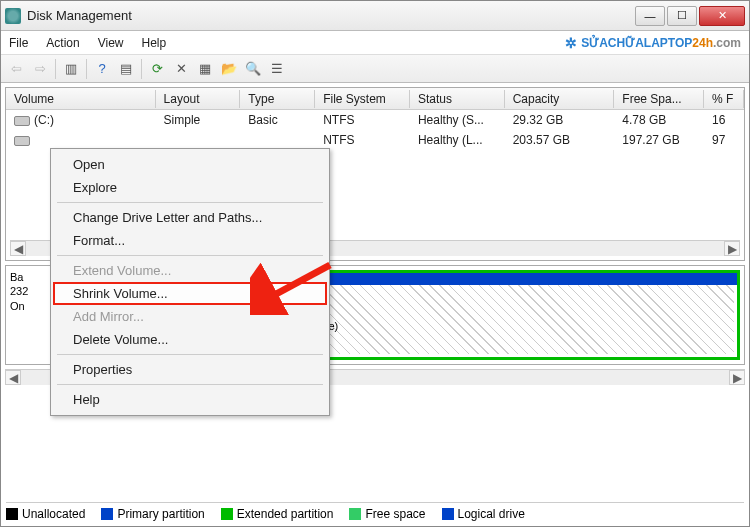 The image size is (750, 527). What do you see at coordinates (190, 188) in the screenshot?
I see `ctx-explore: Explore` at bounding box center [190, 188].